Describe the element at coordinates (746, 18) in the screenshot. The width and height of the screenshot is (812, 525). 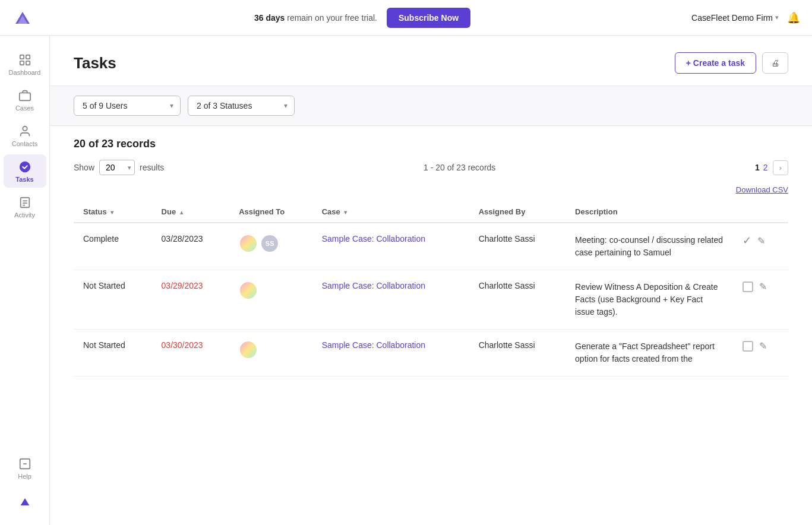
I see `topbar-right: CaseFleet Demo Firm ▾ 🔔` at that location.